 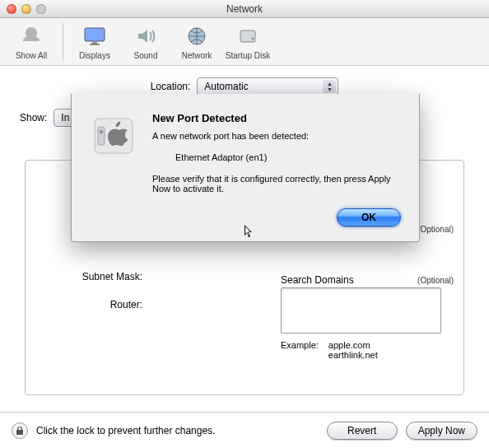 I want to click on show-value: In, so click(x=65, y=118).